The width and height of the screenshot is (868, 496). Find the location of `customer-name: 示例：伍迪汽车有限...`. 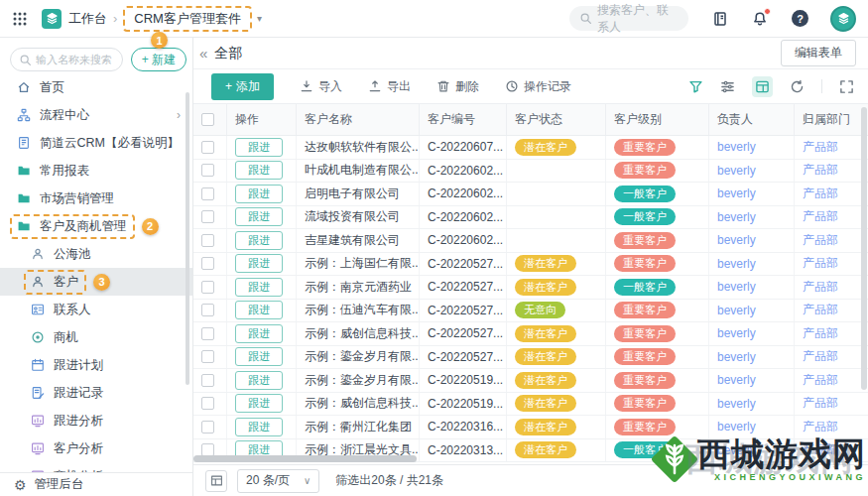

customer-name: 示例：伍迪汽车有限... is located at coordinates (361, 310).